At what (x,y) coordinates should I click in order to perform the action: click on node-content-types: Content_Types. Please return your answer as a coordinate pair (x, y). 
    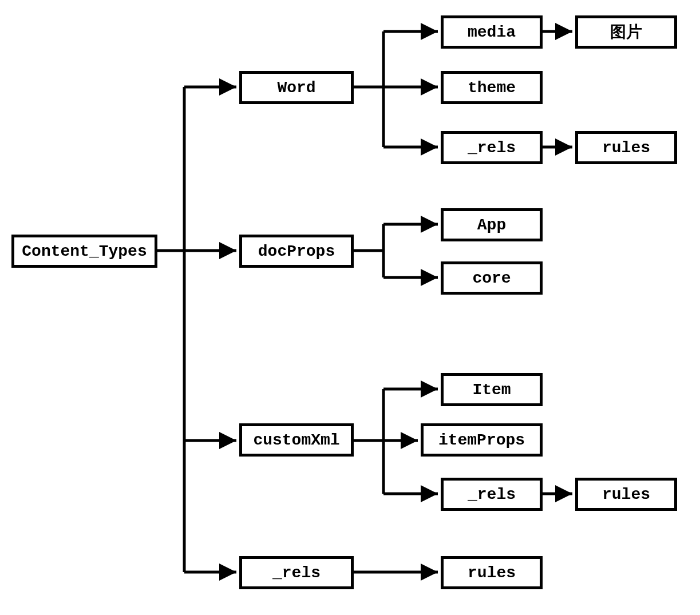
    Looking at the image, I should click on (85, 251).